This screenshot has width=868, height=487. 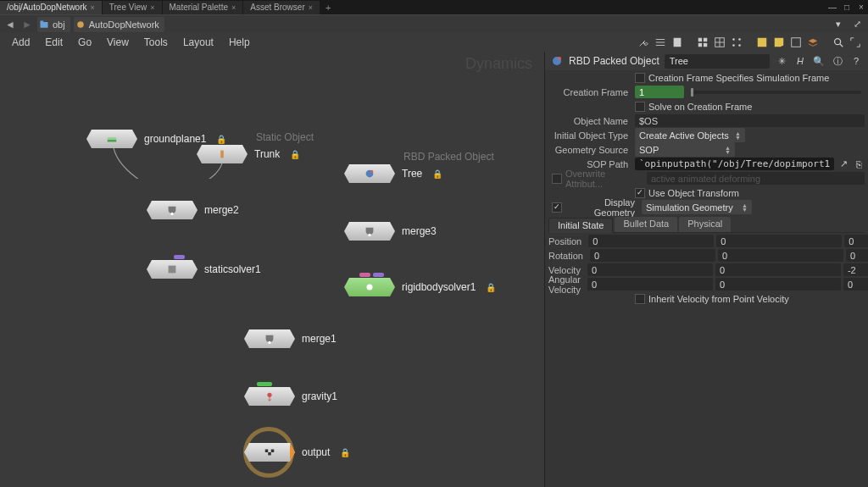 What do you see at coordinates (796, 42) in the screenshot?
I see `box-icon` at bounding box center [796, 42].